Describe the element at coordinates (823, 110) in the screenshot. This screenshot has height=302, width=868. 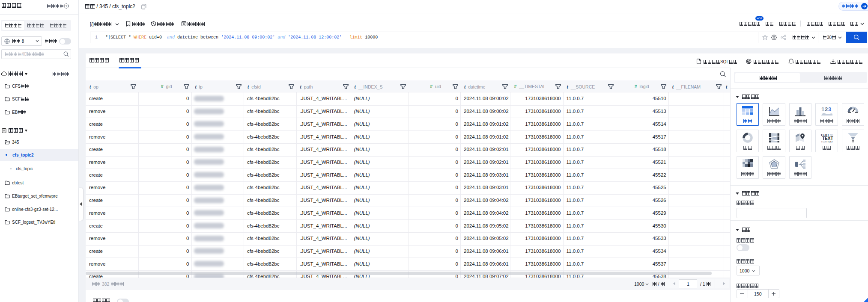
I see `svg-text: 1` at that location.